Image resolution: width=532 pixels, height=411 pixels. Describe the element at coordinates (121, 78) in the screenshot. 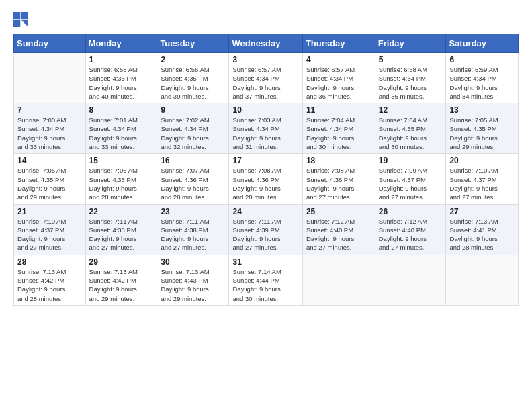

I see `calendar-cell: 1Sunrise: 6:55 AMSunset: 4:35 PMDaylight…` at that location.